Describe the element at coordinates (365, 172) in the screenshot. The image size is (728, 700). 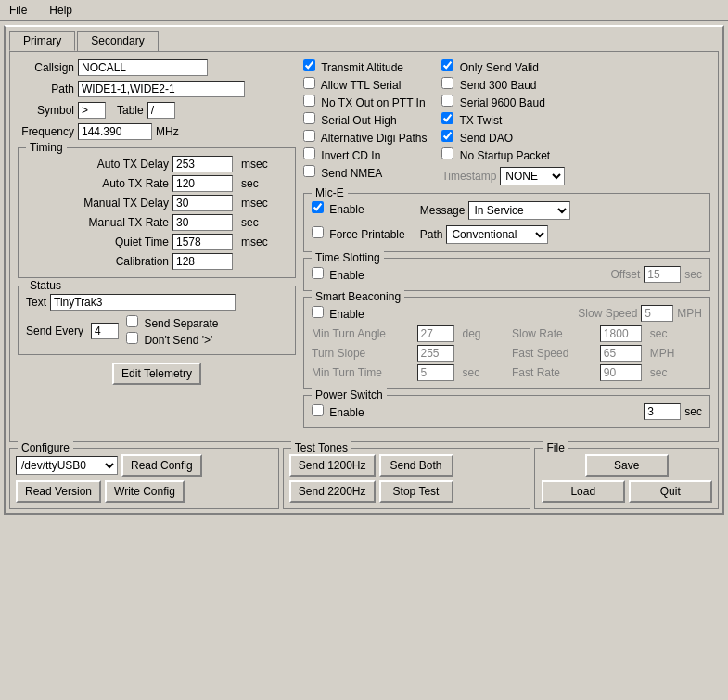
I see `send-nmea-cb-label: Send NMEA` at that location.